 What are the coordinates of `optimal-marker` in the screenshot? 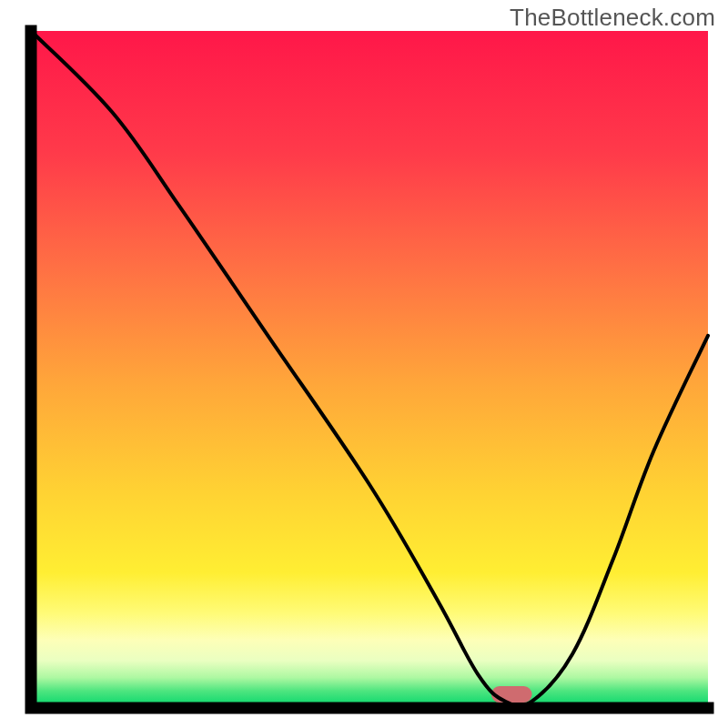 It's located at (511, 694).